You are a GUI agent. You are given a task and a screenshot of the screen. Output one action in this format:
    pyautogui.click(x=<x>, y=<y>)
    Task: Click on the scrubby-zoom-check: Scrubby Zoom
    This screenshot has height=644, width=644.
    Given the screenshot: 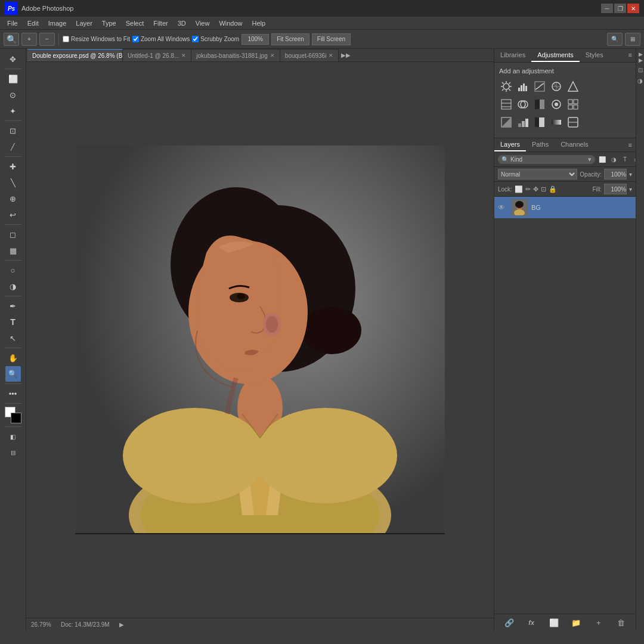 What is the action you would take?
    pyautogui.click(x=216, y=39)
    